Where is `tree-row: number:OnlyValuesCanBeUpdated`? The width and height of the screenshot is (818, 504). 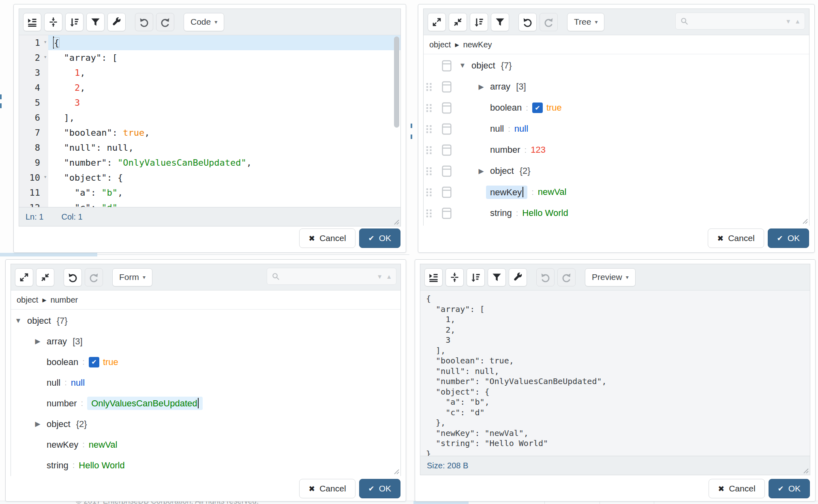
tree-row: number:OnlyValuesCanBeUpdated is located at coordinates (206, 404).